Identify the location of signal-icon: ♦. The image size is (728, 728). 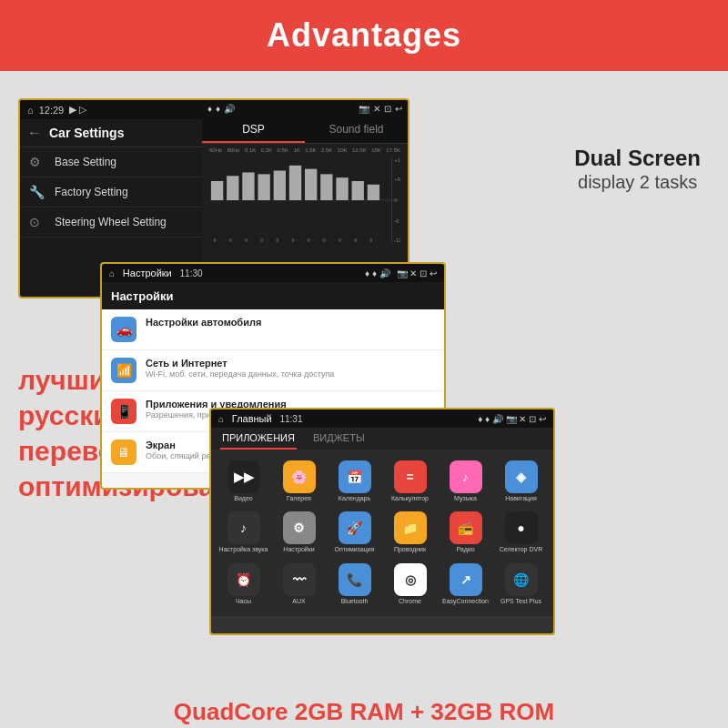
(218, 109).